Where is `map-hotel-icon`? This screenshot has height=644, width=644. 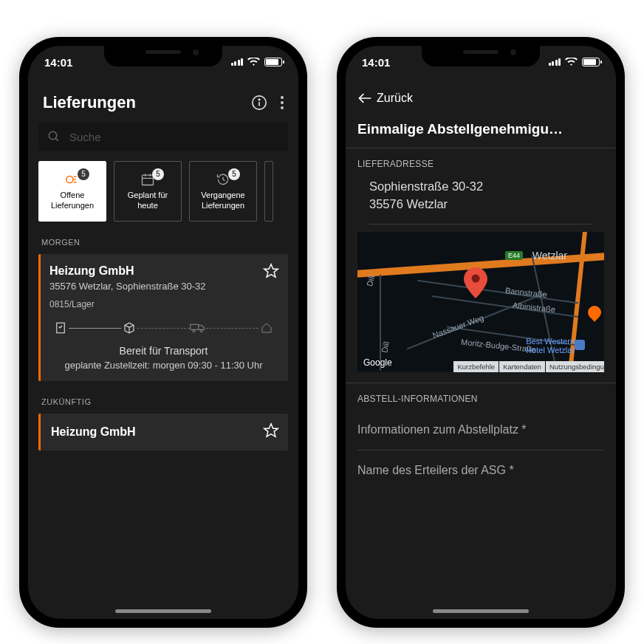
map-hotel-icon is located at coordinates (580, 345).